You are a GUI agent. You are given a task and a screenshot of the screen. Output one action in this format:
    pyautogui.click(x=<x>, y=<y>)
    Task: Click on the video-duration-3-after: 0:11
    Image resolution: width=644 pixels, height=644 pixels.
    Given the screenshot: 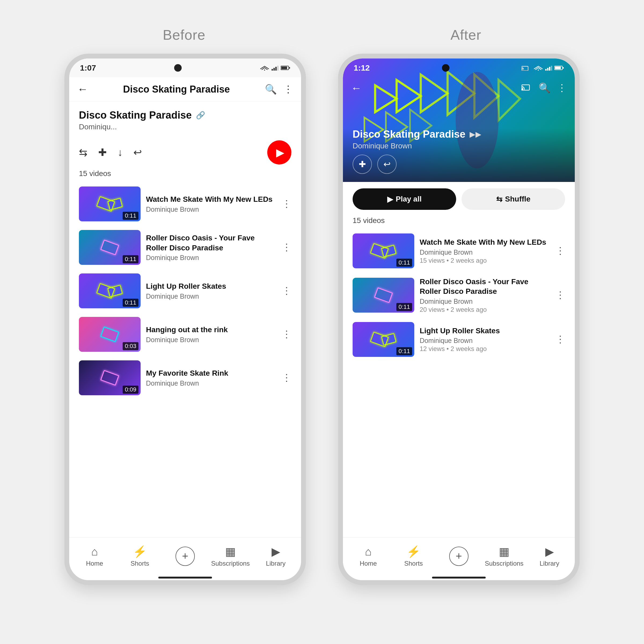 What is the action you would take?
    pyautogui.click(x=404, y=351)
    